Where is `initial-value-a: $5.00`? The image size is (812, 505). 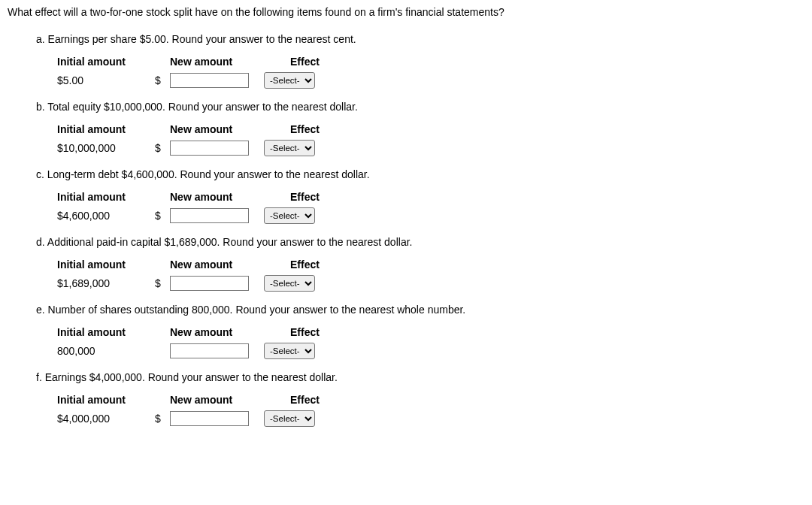
initial-value-a: $5.00 is located at coordinates (106, 80).